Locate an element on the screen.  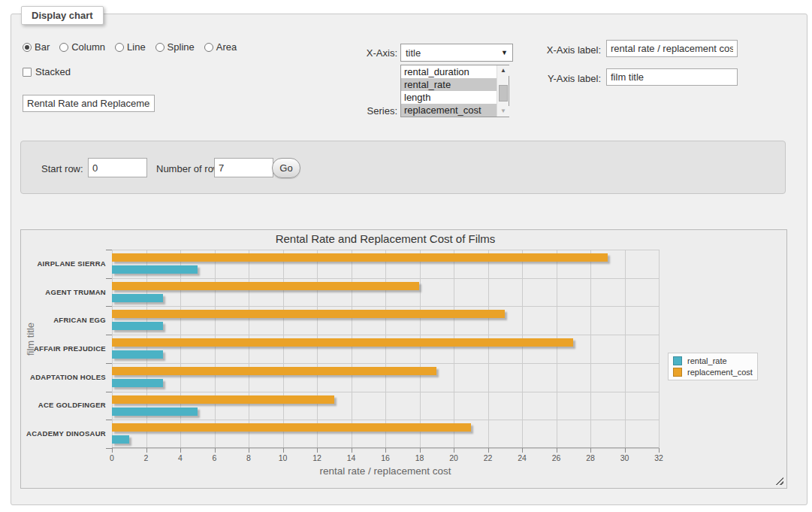
chart-type-label: Area is located at coordinates (227, 47).